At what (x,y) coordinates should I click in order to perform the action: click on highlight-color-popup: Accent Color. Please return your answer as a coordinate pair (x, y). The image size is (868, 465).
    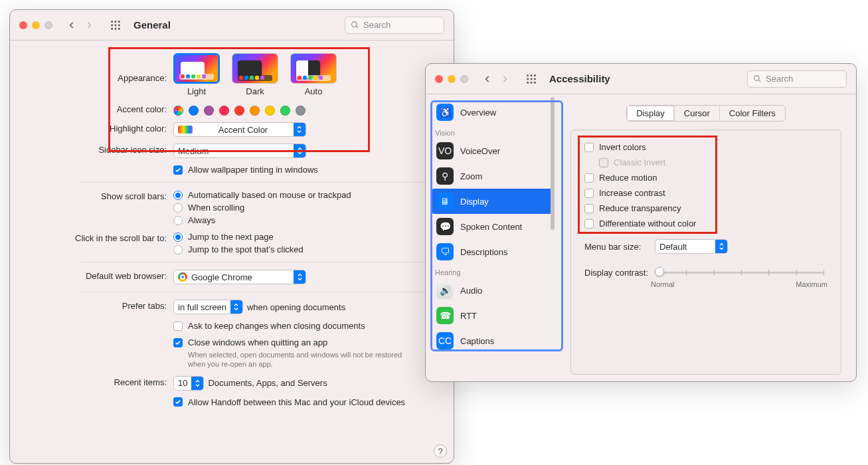
    Looking at the image, I should click on (240, 130).